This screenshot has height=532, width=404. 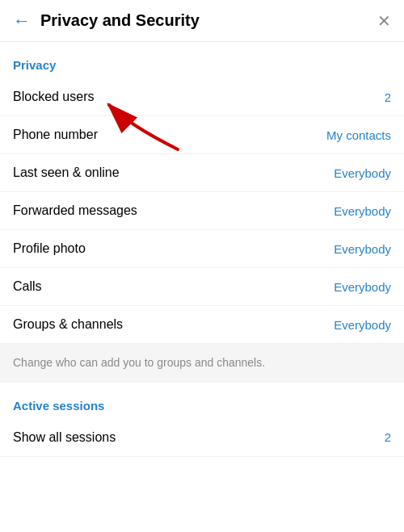 What do you see at coordinates (68, 325) in the screenshot?
I see `groups-channels-label: Groups & channels` at bounding box center [68, 325].